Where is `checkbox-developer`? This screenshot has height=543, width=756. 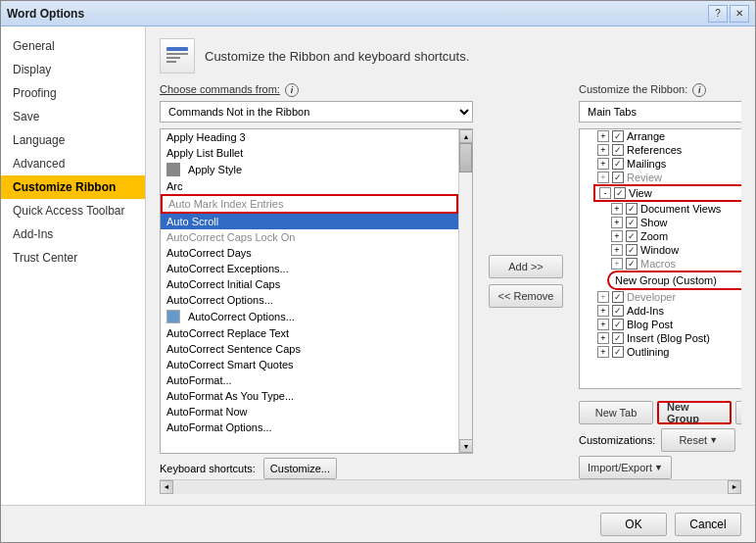 checkbox-developer is located at coordinates (618, 297).